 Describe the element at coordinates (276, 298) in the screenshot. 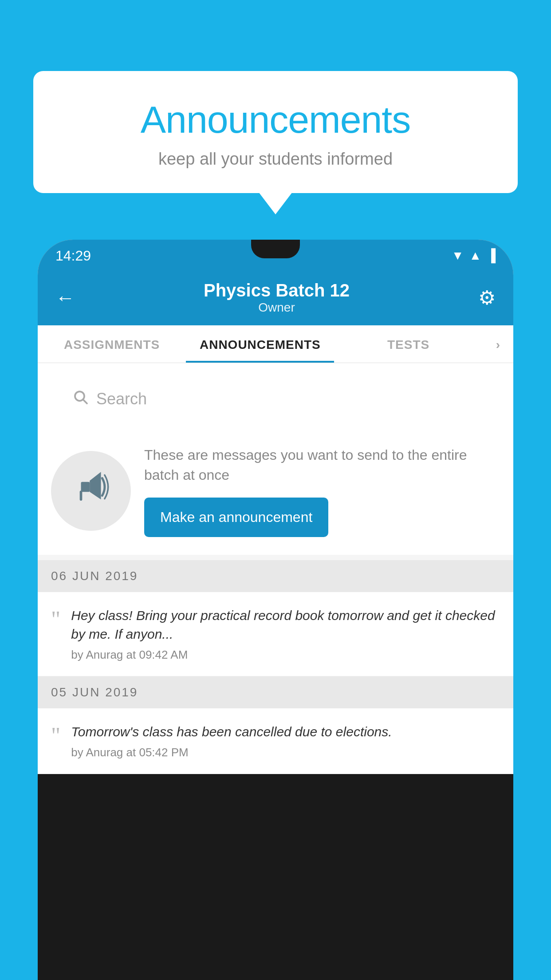

I see `app-header: ← Physics Batch 12 Owner ⚙` at that location.